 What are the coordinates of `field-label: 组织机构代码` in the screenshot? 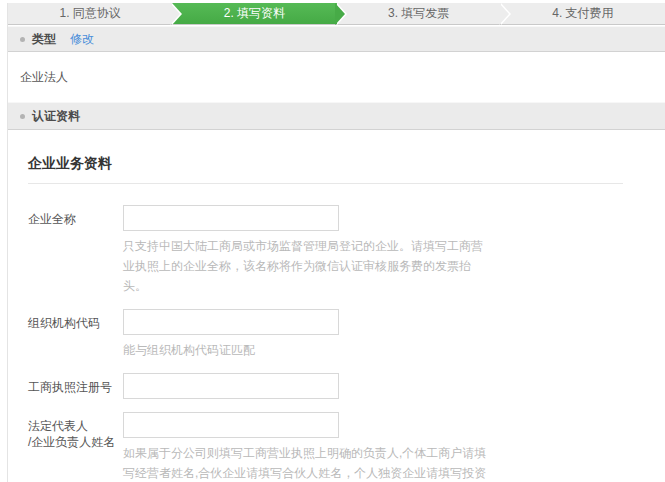 It's located at (76, 334).